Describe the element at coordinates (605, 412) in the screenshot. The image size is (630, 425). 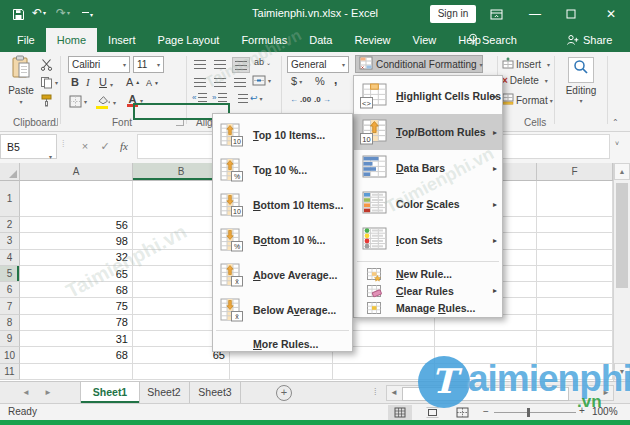
I see `zoom-level: 100%` at that location.